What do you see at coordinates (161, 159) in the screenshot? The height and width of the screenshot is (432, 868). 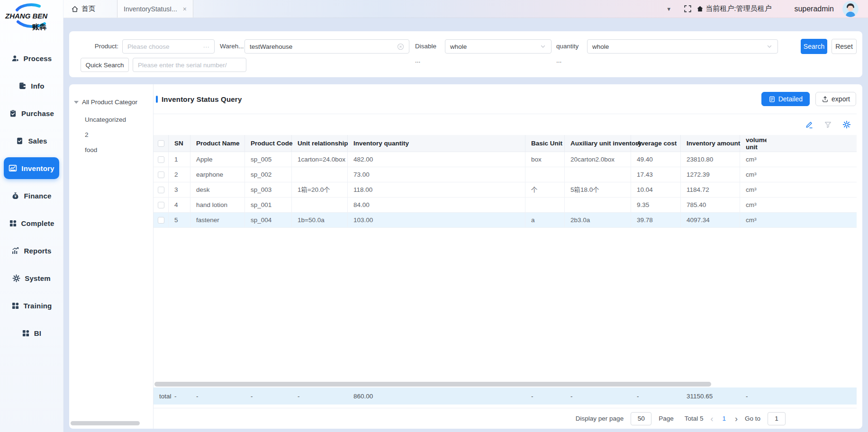 I see `row-select-cell` at bounding box center [161, 159].